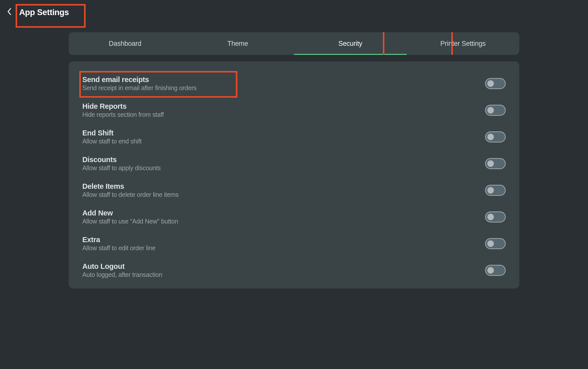 This screenshot has width=588, height=369. Describe the element at coordinates (495, 84) in the screenshot. I see `toggle-send-email-receipts` at that location.